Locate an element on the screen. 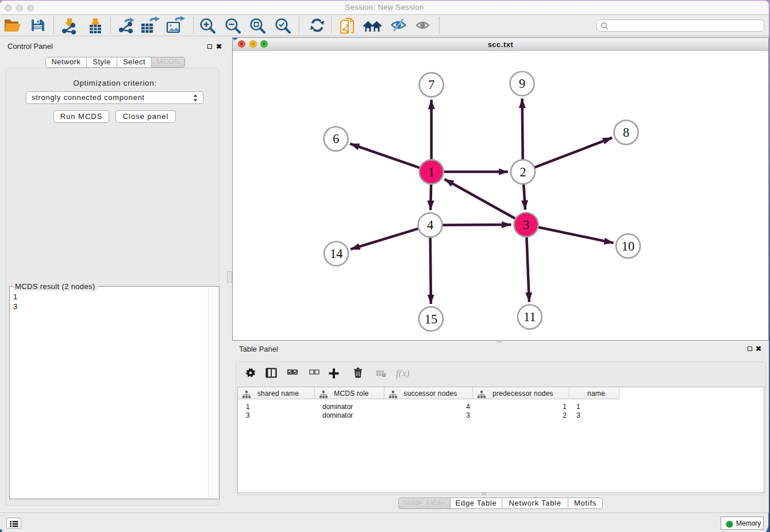  svg-text: 3 is located at coordinates (526, 225).